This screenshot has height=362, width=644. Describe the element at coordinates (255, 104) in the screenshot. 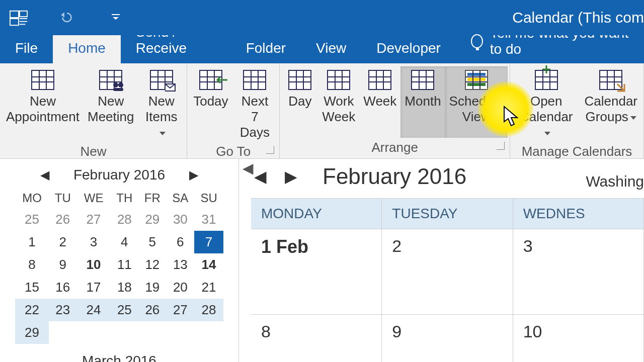

I see `next7days-button: Next 7Days` at that location.